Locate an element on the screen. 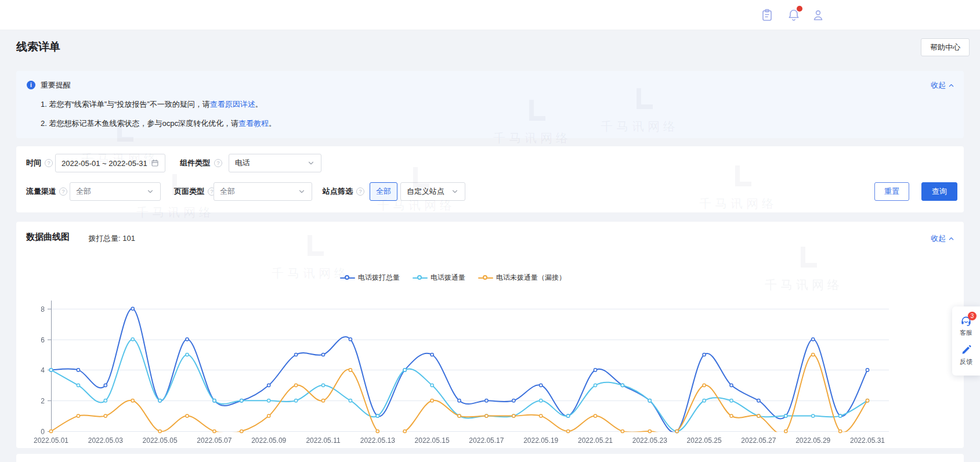 Image resolution: width=980 pixels, height=462 pixels. chart-section-title: 数据曲线图 is located at coordinates (48, 237).